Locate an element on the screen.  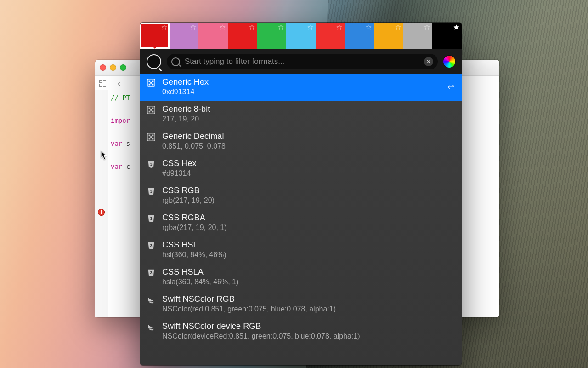
code-editor-text: // PT impor var s var c is located at coordinates (120, 132).